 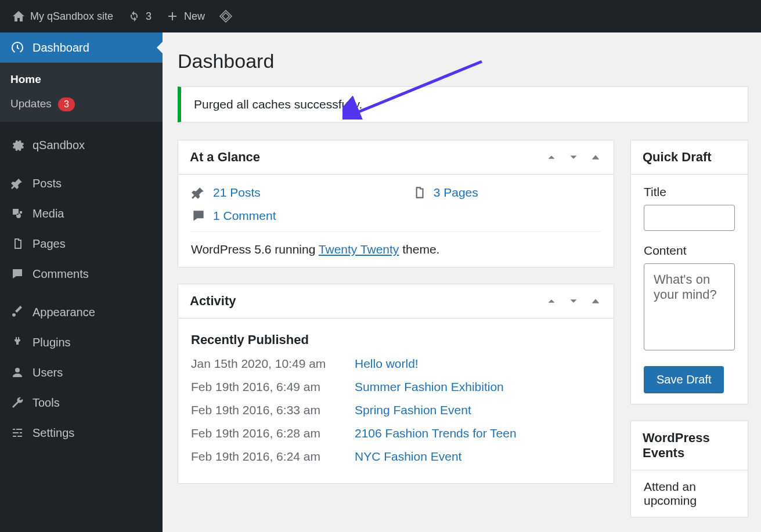 What do you see at coordinates (226, 16) in the screenshot?
I see `diamond-icon` at bounding box center [226, 16].